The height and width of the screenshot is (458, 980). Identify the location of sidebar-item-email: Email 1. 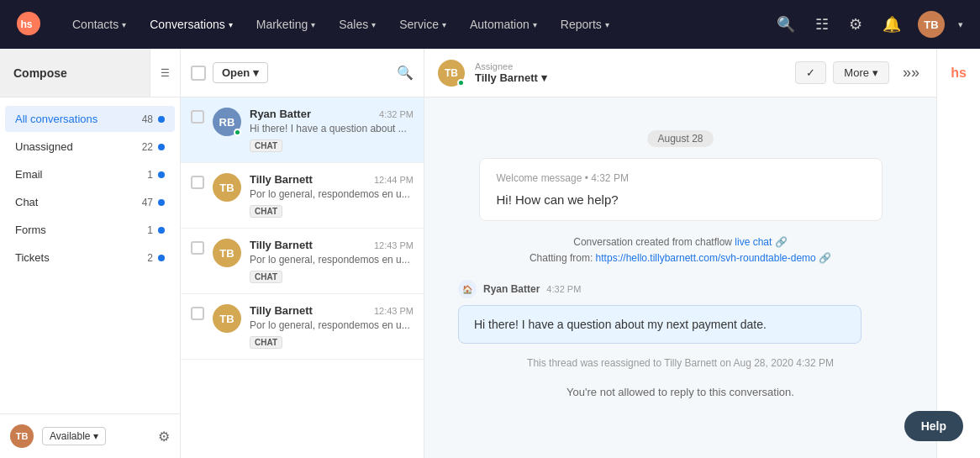
(90, 175).